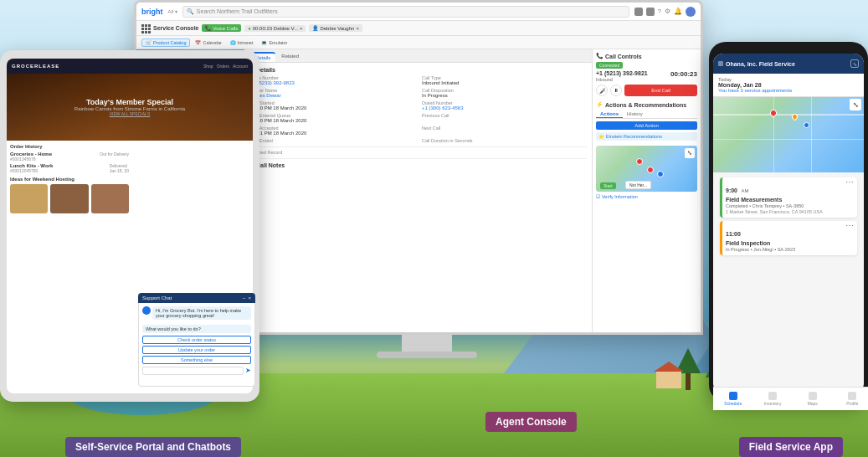  What do you see at coordinates (114, 157) in the screenshot?
I see `order-status-1: Out for Delivery` at bounding box center [114, 157].